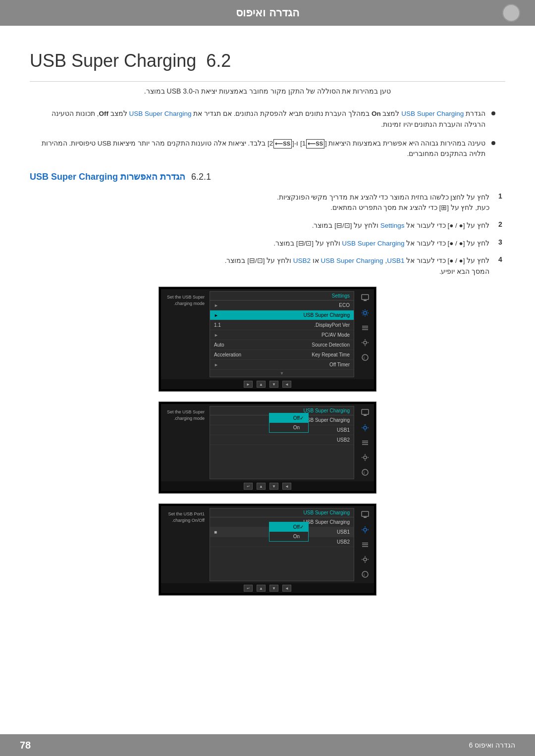 Image resolution: width=535 pixels, height=756 pixels. I want to click on nav-enter-2: ↵, so click(248, 486).